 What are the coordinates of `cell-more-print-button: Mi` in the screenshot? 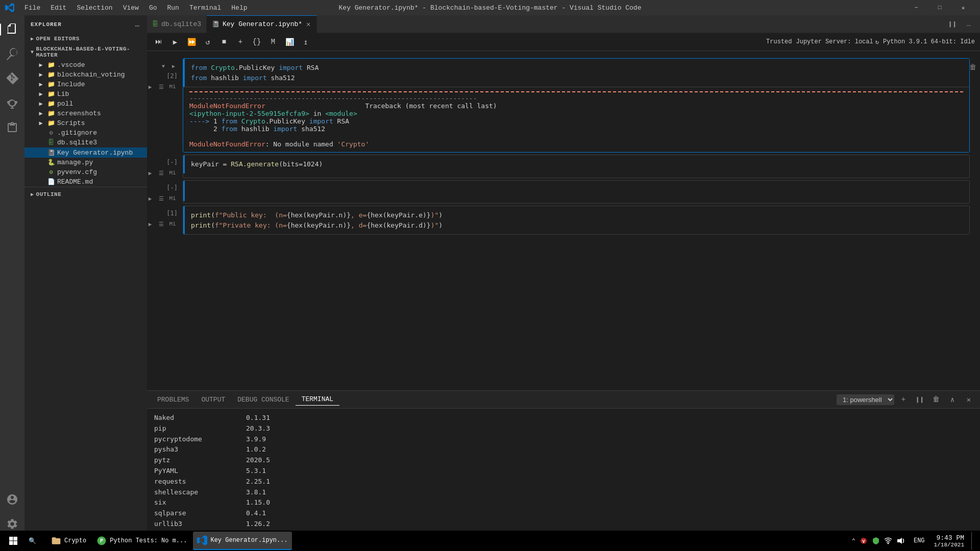 It's located at (173, 224).